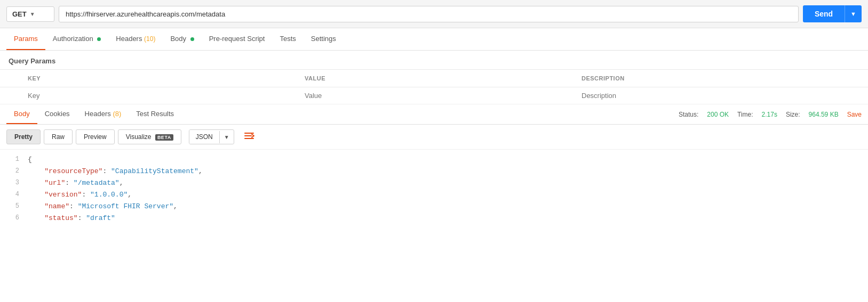  What do you see at coordinates (22, 114) in the screenshot?
I see `resp-tab-body: Body` at bounding box center [22, 114].